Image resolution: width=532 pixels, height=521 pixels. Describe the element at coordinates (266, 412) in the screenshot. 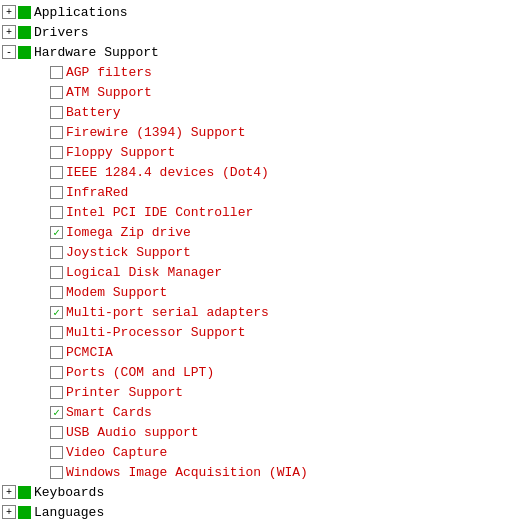

I see `tree-item-smart-cards: ✓Smart Cards` at that location.